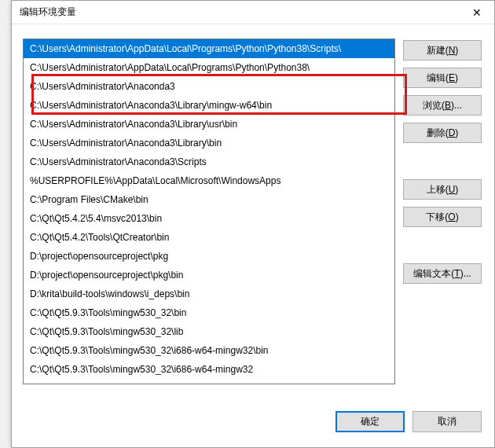  I want to click on list-item: C:\Qt\Qt5.9.3\Tools\mingw530_32\lib, so click(209, 332).